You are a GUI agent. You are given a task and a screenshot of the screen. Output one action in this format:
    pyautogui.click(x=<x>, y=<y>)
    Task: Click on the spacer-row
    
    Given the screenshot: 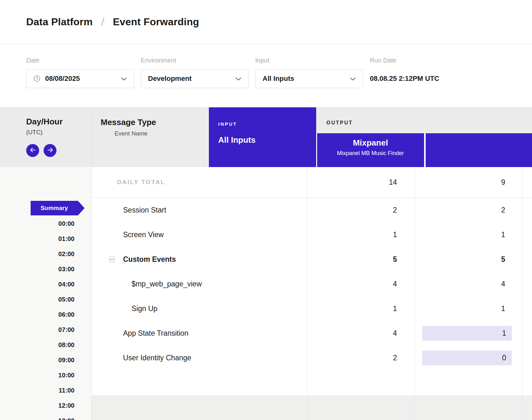 What is the action you would take?
    pyautogui.click(x=312, y=383)
    